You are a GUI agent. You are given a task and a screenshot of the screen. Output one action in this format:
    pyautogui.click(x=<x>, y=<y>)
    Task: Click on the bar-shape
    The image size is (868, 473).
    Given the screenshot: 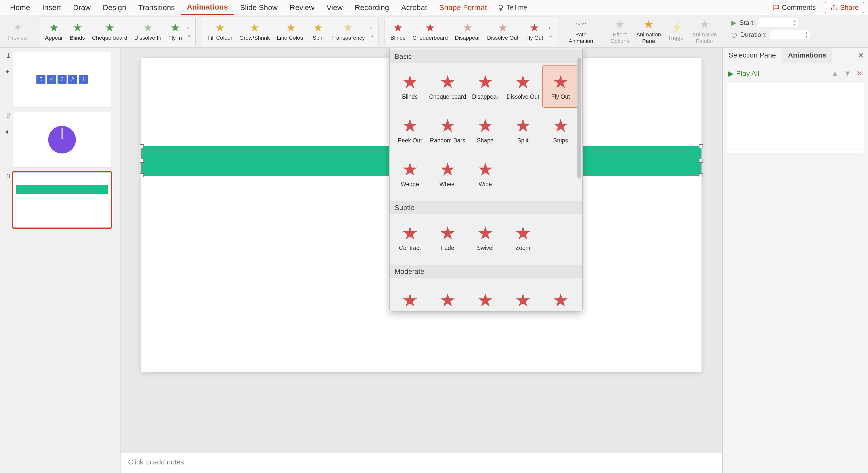 What is the action you would take?
    pyautogui.click(x=62, y=189)
    